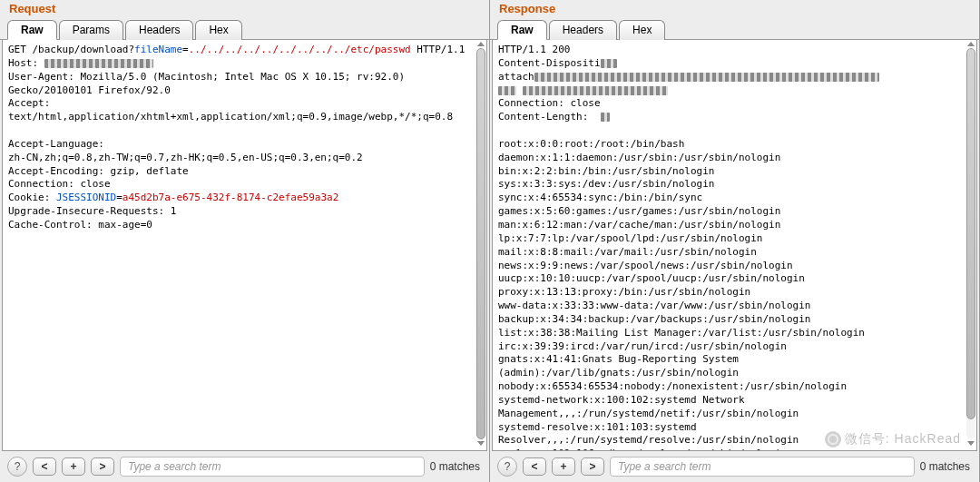  What do you see at coordinates (735, 29) in the screenshot?
I see `response-tabs: Raw Headers Hex` at bounding box center [735, 29].